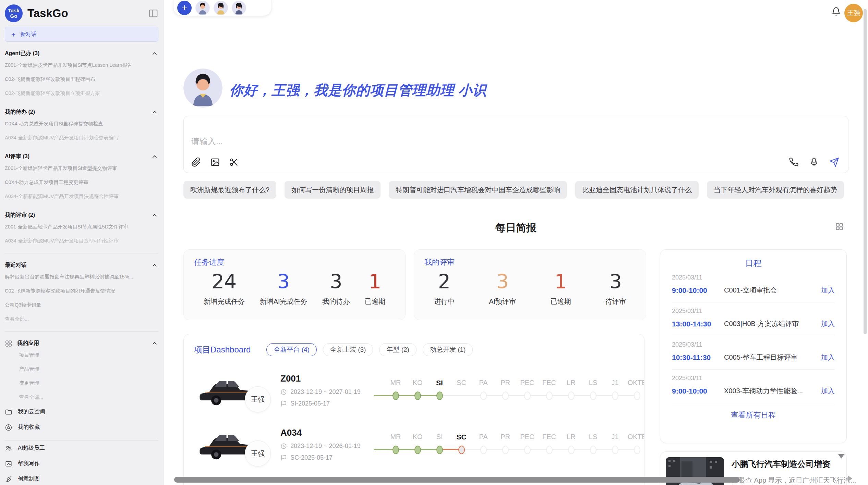 The height and width of the screenshot is (485, 868). What do you see at coordinates (82, 178) in the screenshot?
I see `sidebar-section-2: AI评审 (3)Z001-全新燃油轻卡产品开发项目SI造型提交物评审C0X4-动…` at bounding box center [82, 178].